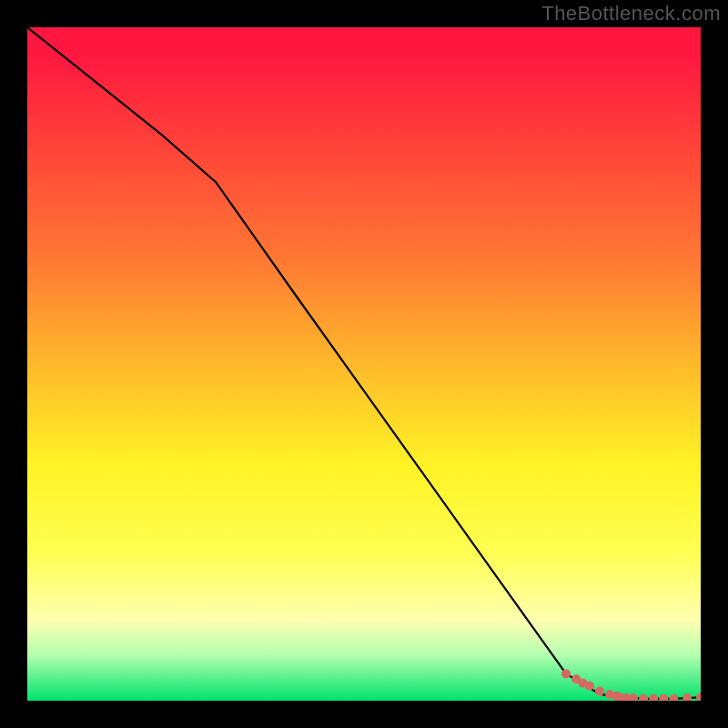  I want to click on marker-group, so click(632, 684).